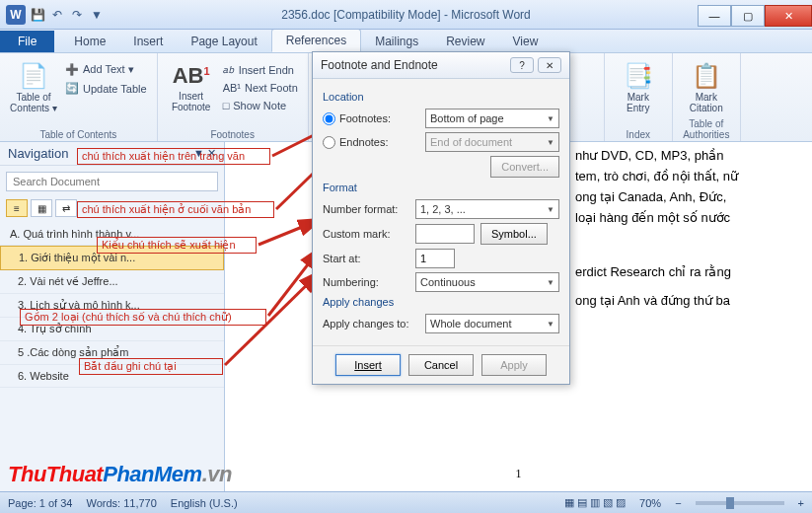 Image resolution: width=812 pixels, height=513 pixels. What do you see at coordinates (706, 129) in the screenshot?
I see `group-label-toa: Table of Authorities` at bounding box center [706, 129].